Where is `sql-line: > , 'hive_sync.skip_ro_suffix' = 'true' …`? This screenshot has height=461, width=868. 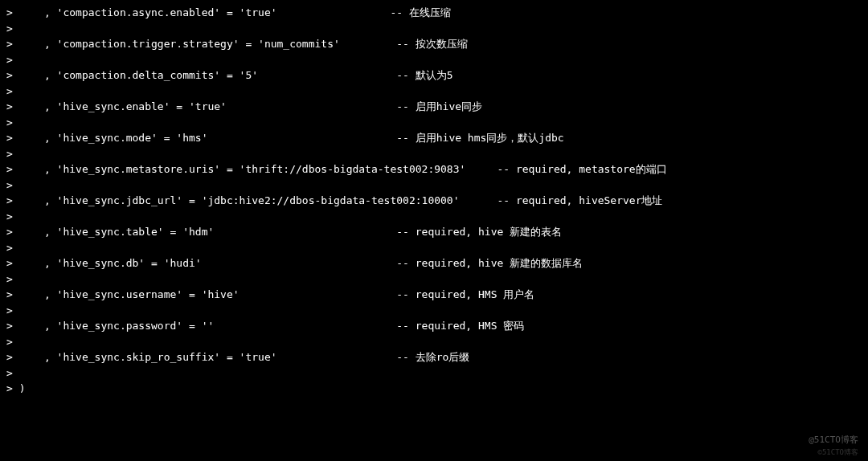 sql-line: > , 'hive_sync.skip_ro_suffix' = 'true' … is located at coordinates (434, 357).